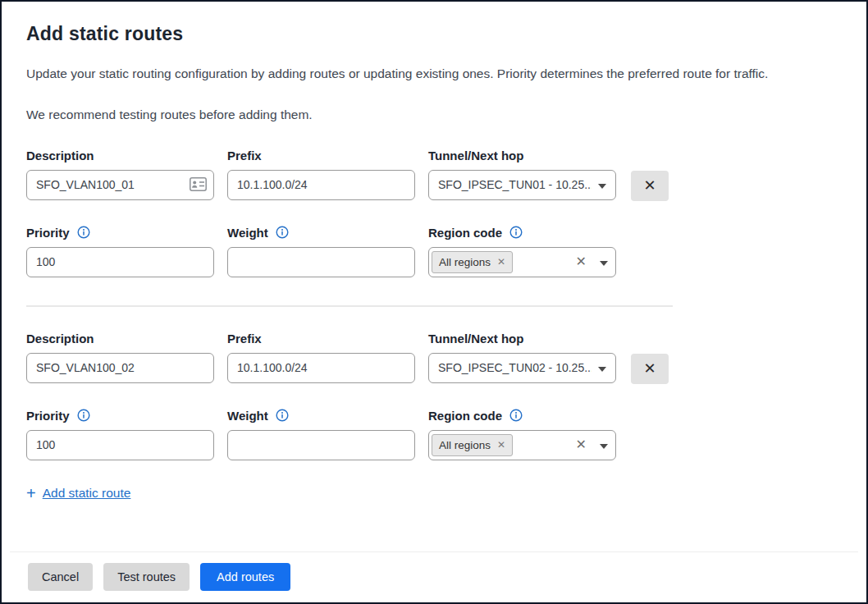 Image resolution: width=868 pixels, height=604 pixels. Describe the element at coordinates (120, 174) in the screenshot. I see `description-field-1: Description` at that location.